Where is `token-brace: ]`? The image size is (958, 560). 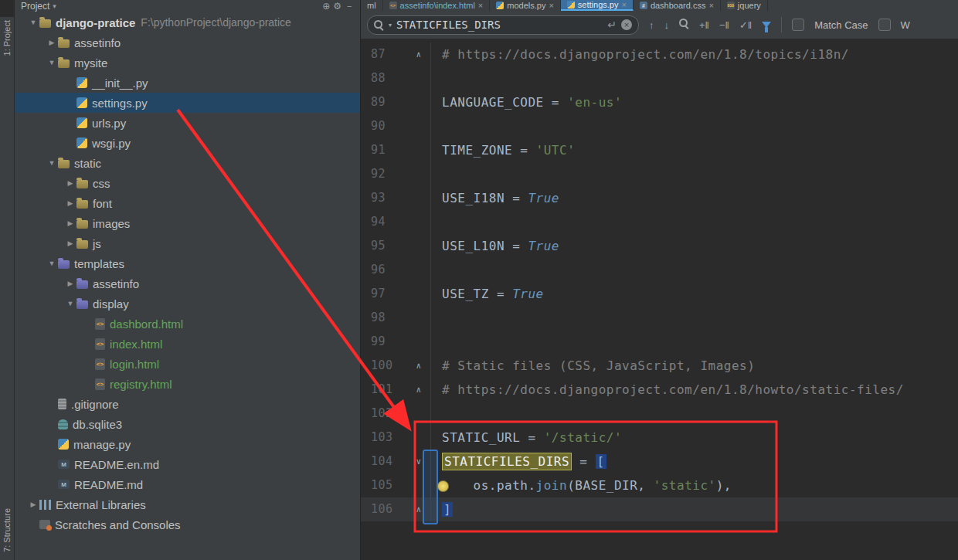 token-brace: ] is located at coordinates (447, 510).